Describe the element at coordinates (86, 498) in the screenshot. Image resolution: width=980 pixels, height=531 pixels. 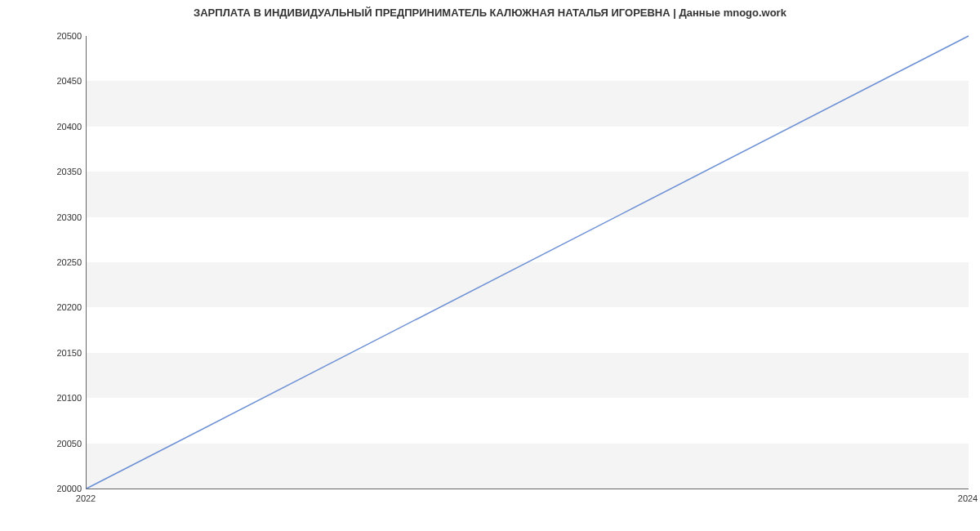
I see `x-tick-label: 2022` at that location.